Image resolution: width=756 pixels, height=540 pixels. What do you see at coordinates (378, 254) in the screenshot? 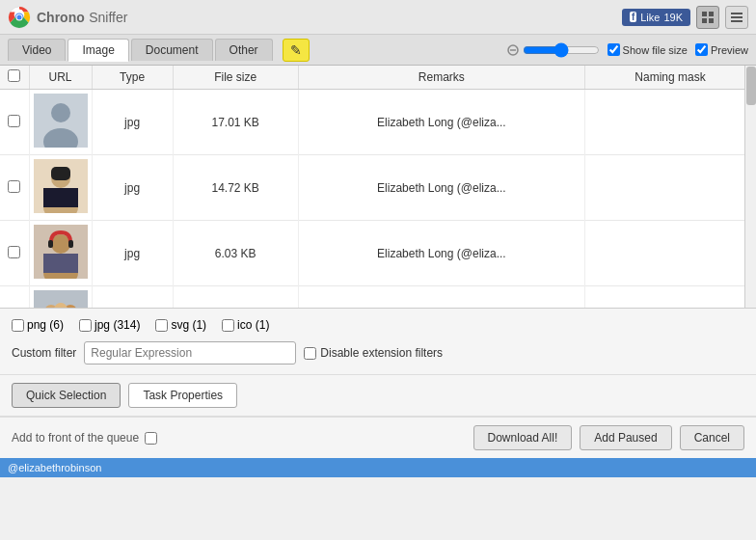
I see `table-row: jpg 6.03 KB Elizabeth Long (@eliza...` at bounding box center [378, 254].